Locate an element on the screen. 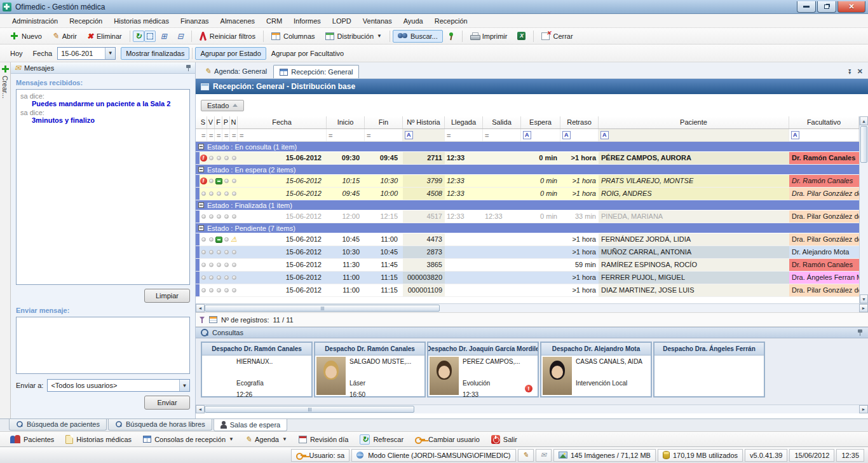 The image size is (868, 463). columnas-button: Columnas is located at coordinates (294, 36).